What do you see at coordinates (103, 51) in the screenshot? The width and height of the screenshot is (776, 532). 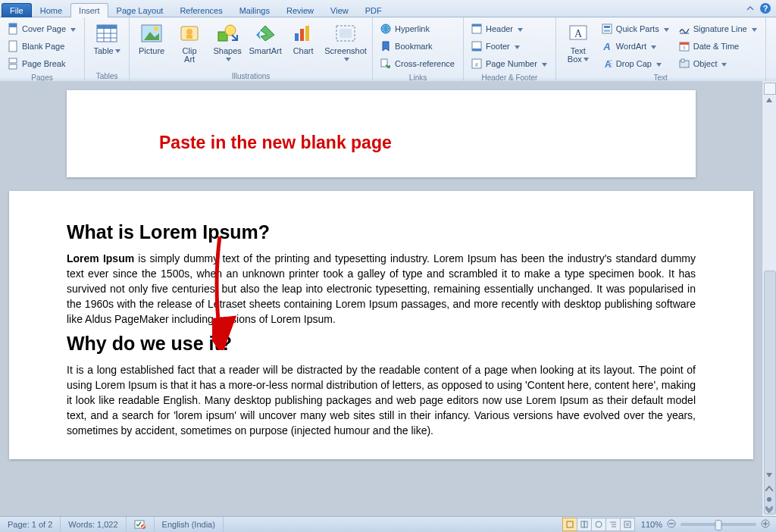 I see `ribbon-label: Table` at bounding box center [103, 51].